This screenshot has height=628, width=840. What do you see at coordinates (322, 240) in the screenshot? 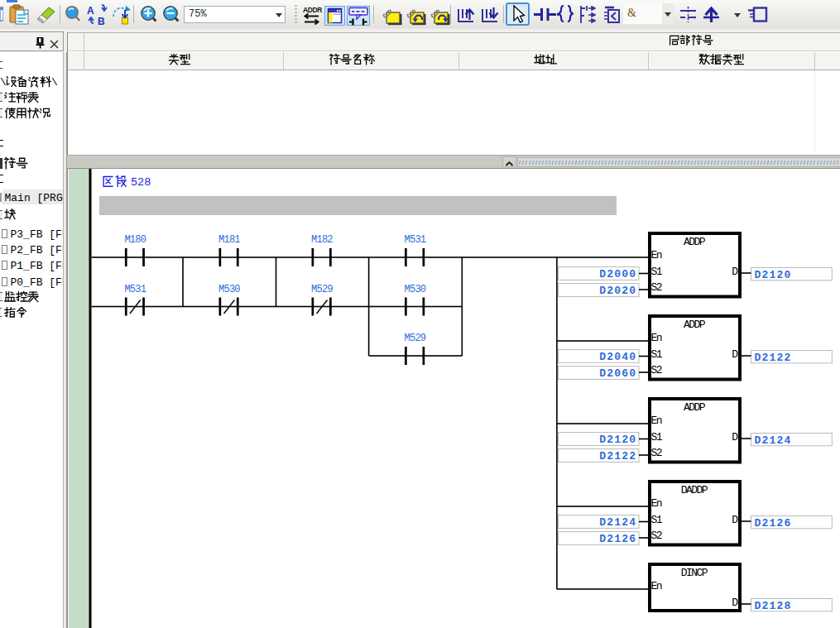
I see `svg-text: M182` at bounding box center [322, 240].